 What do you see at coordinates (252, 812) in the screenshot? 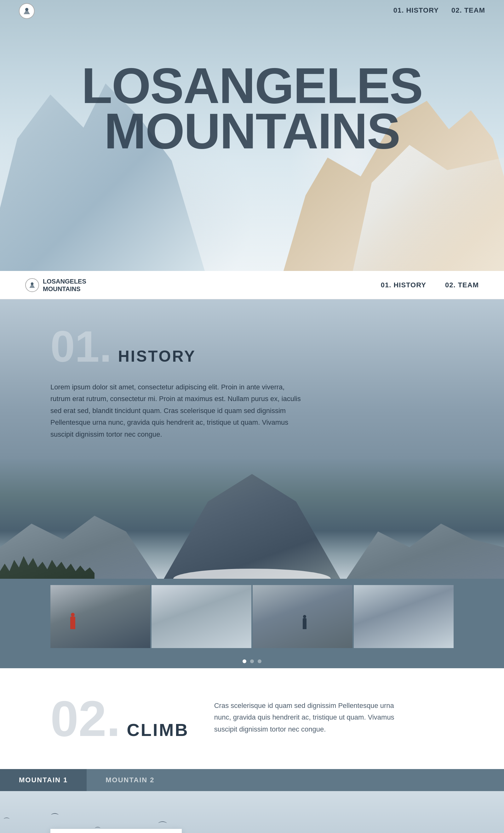
I see `mountain1-section: ⌒ ⌒ ⌒ ⌒ ⌒ ⌒ ⌒ ⌒ ⌒ ⌒ ⌒ ⌒ SCHEDULE 25 Nov …` at bounding box center [252, 812].